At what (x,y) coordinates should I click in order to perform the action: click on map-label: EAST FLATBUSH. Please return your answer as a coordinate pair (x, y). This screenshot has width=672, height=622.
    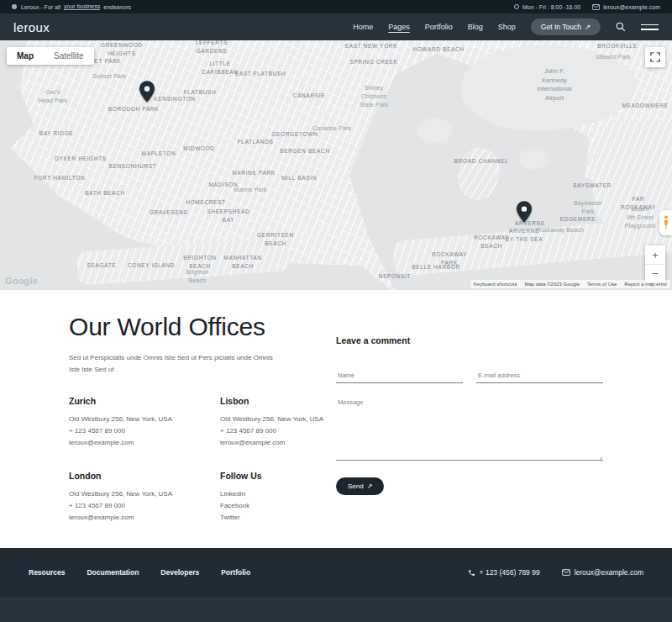
    Looking at the image, I should click on (260, 74).